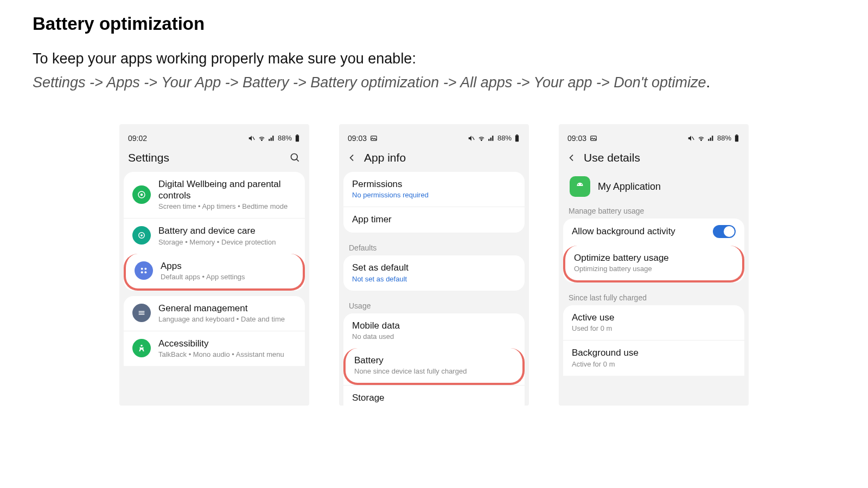 This screenshot has width=868, height=488. Describe the element at coordinates (434, 83) in the screenshot. I see `settings-path: Settings -> Apps -> Your App -> Battery …` at that location.